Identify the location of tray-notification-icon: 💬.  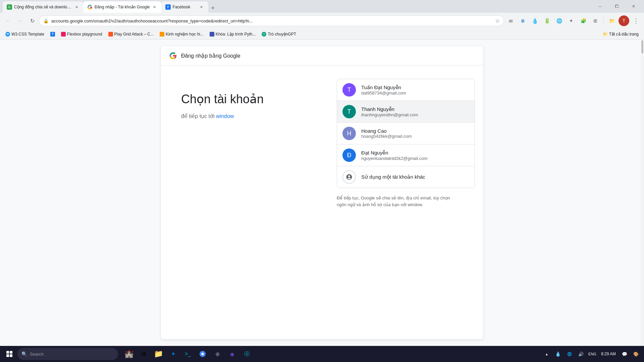
(625, 354).